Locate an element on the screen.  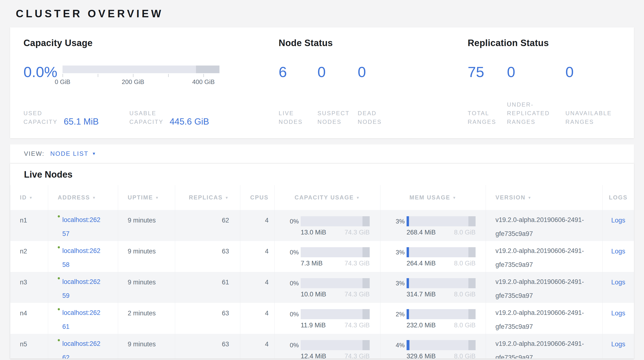
live-nodes-stat: 6 LIVE NODES is located at coordinates (298, 95).